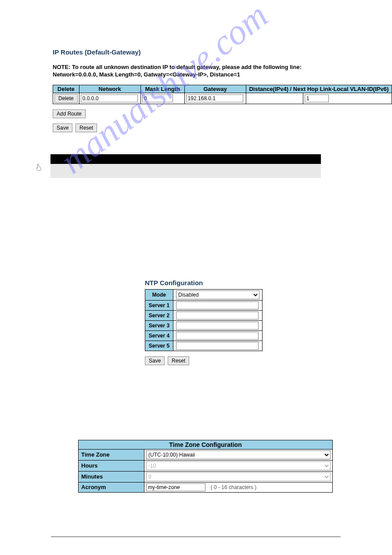  Describe the element at coordinates (217, 326) in the screenshot. I see `ntp-server3-input` at that location.